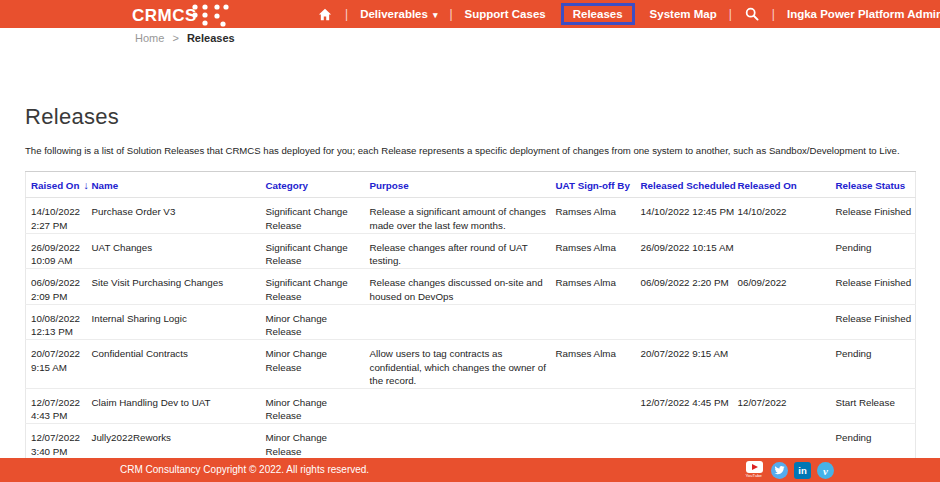  I want to click on main-navigation: | Deliverables ▾ | Support Cases Release…, so click(623, 14).